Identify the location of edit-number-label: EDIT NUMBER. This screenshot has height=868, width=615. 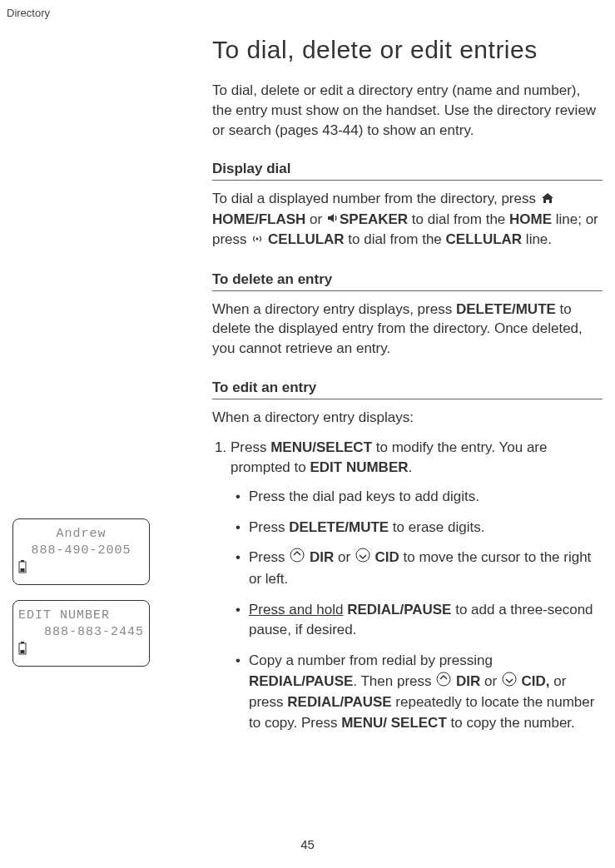
(359, 468).